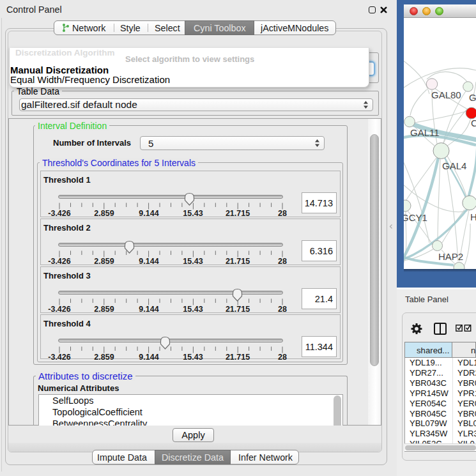 The width and height of the screenshot is (476, 476). I want to click on svg-text: G., so click(473, 97).